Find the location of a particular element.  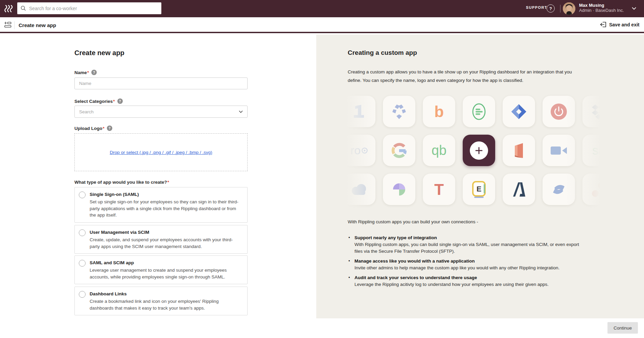

option-description: Leverage user management to create and s… is located at coordinates (166, 273).